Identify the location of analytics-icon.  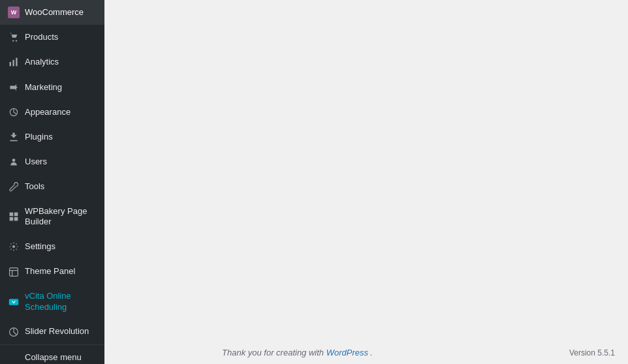
(14, 62).